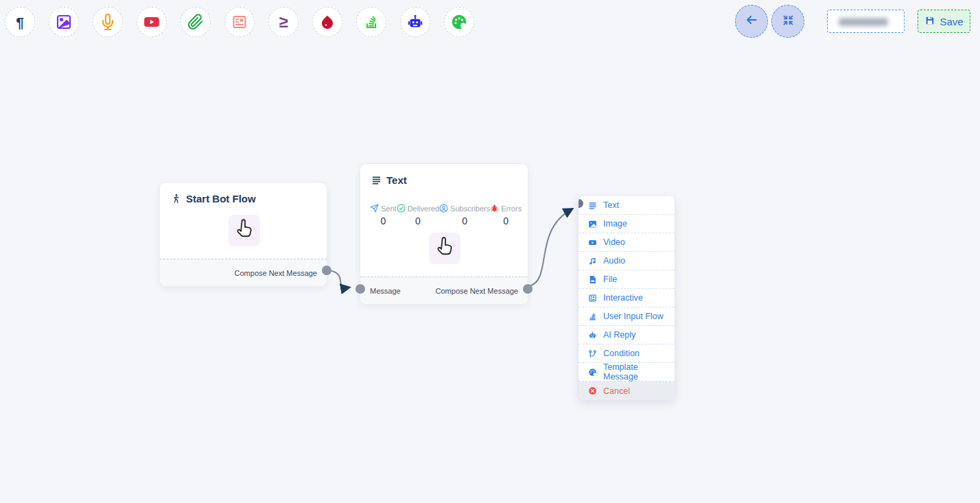  I want to click on toolbar-file-button, so click(196, 22).